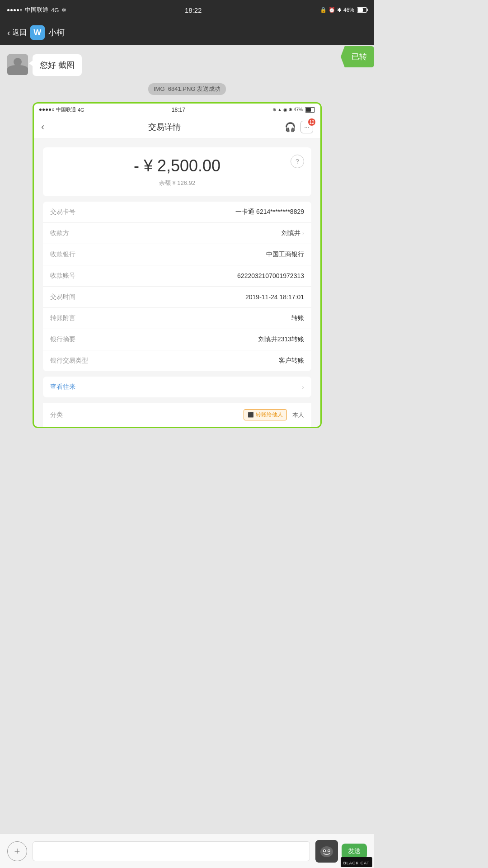 The height and width of the screenshot is (868, 488). What do you see at coordinates (177, 297) in the screenshot?
I see `detail-row: 交易时间 2019-11-24 18:17:01` at bounding box center [177, 297].